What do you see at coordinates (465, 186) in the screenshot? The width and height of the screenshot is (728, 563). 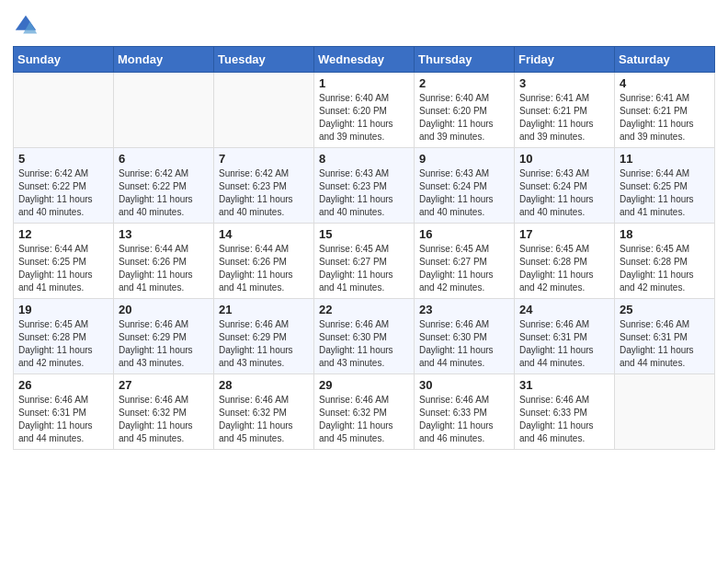 I see `calendar-cell: 9Sunrise: 6:43 AMSunset: 6:24 PMDaylight…` at bounding box center [465, 186].